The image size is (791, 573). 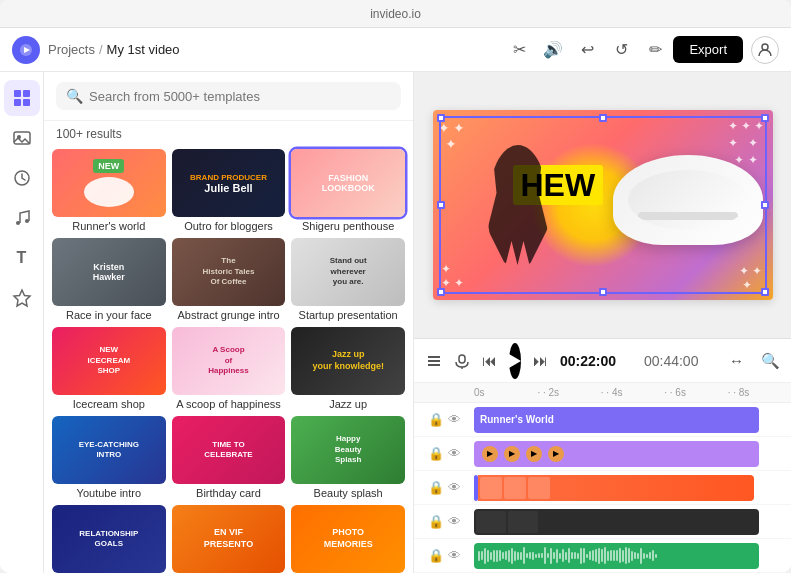 I want to click on template-thumb-11: TIME TOCELEBRATE, so click(x=229, y=450).